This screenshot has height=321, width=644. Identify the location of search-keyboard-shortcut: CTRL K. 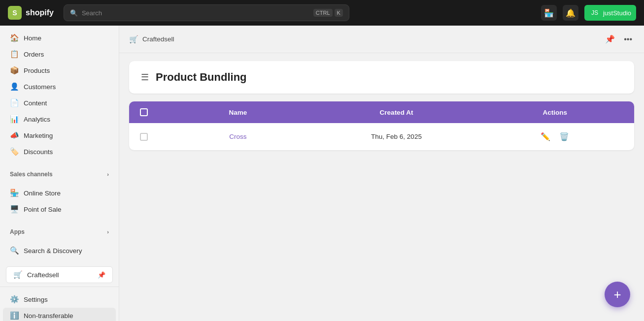
(328, 13).